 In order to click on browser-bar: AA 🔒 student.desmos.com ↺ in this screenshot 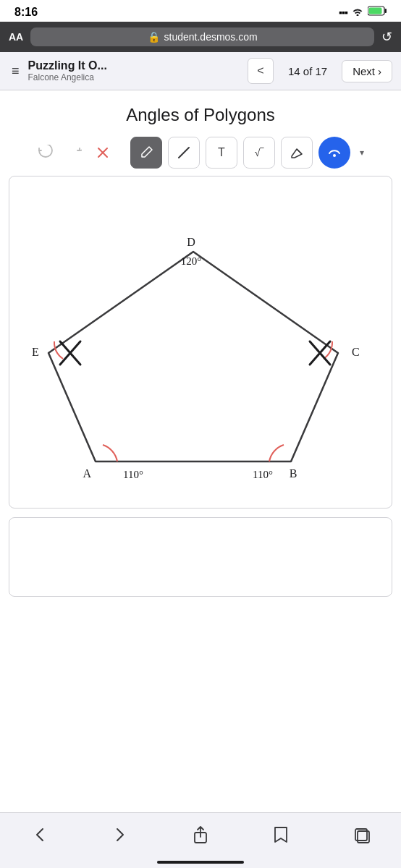, I will do `click(200, 37)`.